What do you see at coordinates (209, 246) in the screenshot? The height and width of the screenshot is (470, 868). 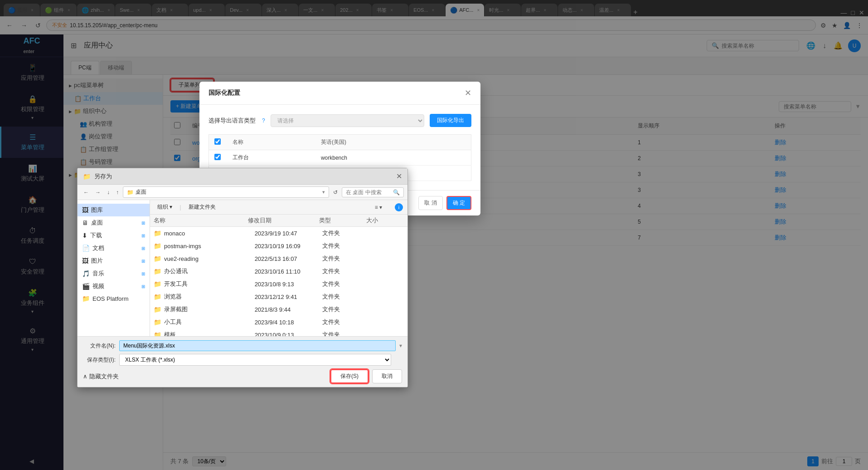 I see `file-name-postman: postman-imgs` at bounding box center [209, 246].